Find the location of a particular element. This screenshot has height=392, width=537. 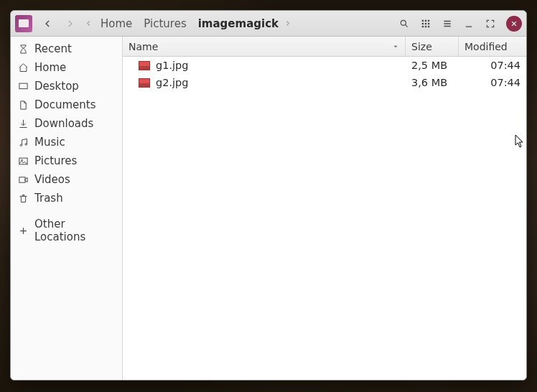

sidebar-item-documents: Documents is located at coordinates (66, 105).